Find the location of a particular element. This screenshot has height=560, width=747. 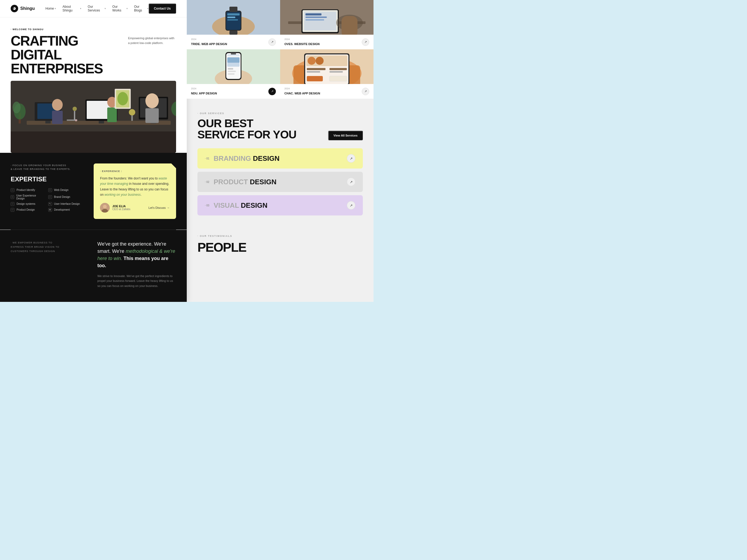

logo-icon is located at coordinates (15, 8).